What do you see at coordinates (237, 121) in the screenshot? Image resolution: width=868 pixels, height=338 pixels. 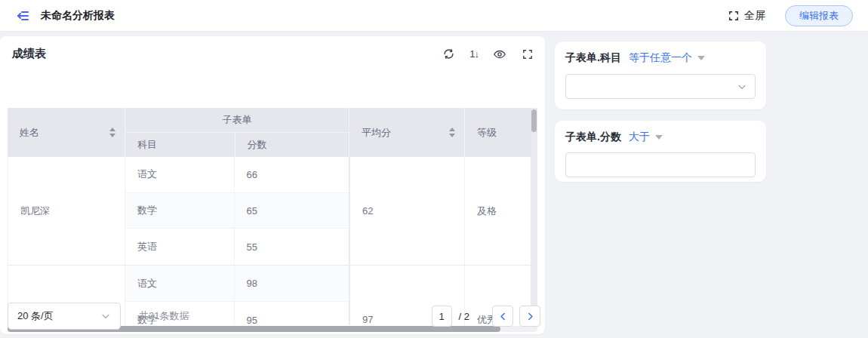 I see `subform-group-label: 子表单` at bounding box center [237, 121].